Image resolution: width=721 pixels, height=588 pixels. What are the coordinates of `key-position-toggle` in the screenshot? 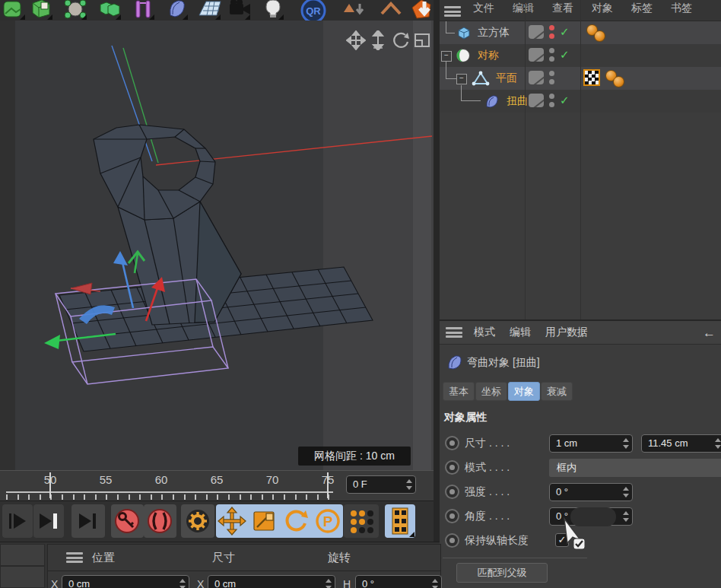 It's located at (232, 521).